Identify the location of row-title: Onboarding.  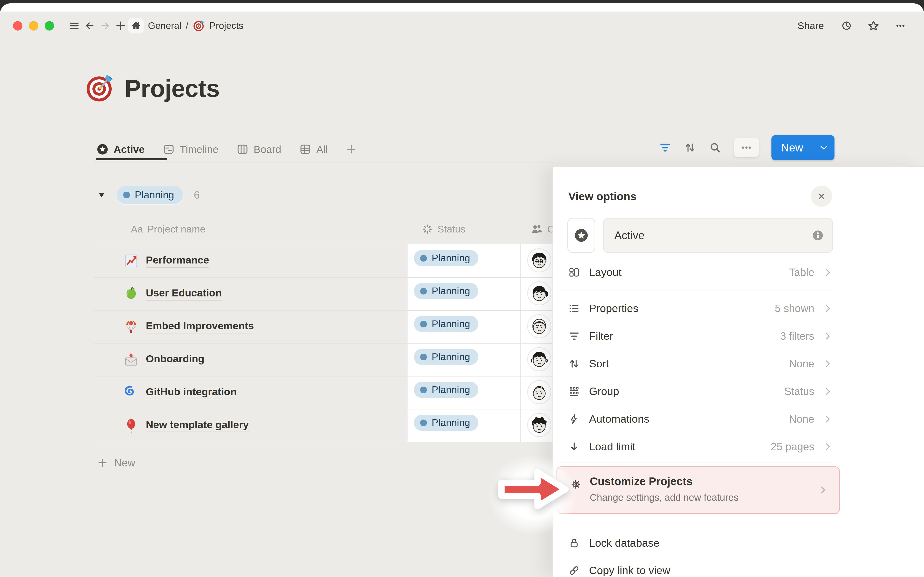
(175, 359).